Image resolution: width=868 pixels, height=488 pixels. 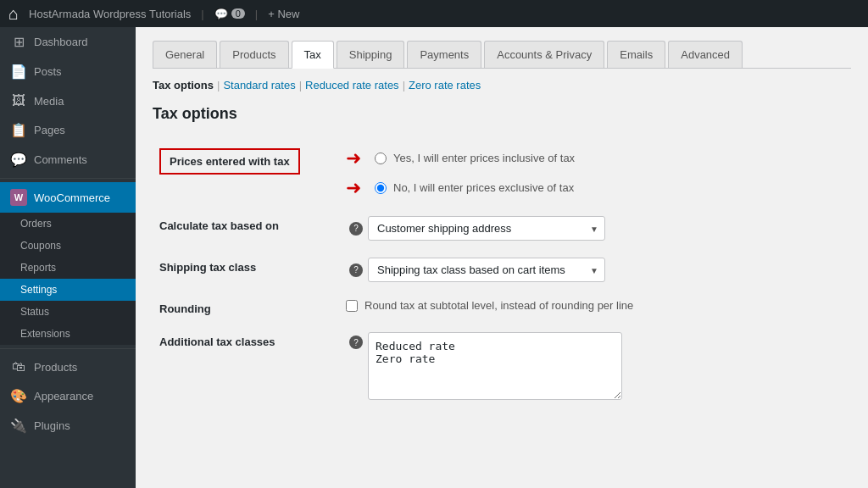 I want to click on rounding-label: Rounding, so click(x=185, y=308).